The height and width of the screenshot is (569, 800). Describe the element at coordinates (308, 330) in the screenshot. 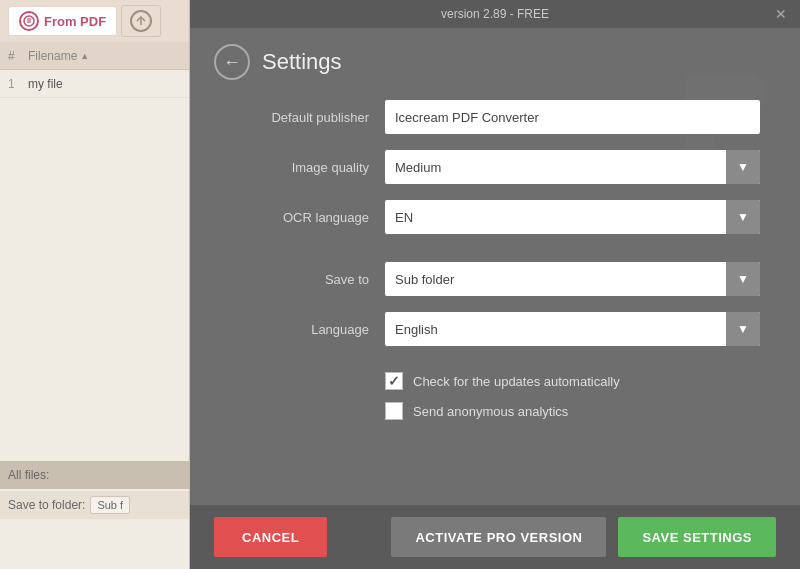

I see `language-label: Language` at that location.